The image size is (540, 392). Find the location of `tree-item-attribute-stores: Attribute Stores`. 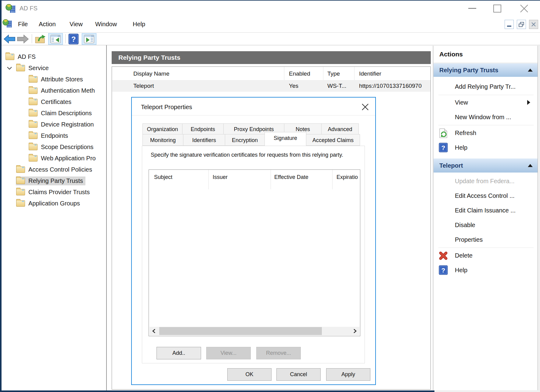

tree-item-attribute-stores: Attribute Stores is located at coordinates (54, 79).